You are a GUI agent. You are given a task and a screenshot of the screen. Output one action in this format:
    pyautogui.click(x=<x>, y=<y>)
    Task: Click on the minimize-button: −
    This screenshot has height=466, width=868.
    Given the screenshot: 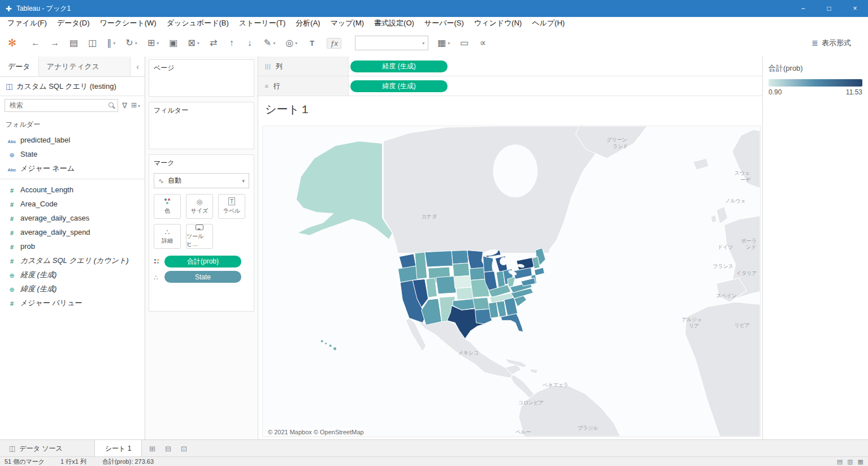 What is the action you would take?
    pyautogui.click(x=803, y=8)
    